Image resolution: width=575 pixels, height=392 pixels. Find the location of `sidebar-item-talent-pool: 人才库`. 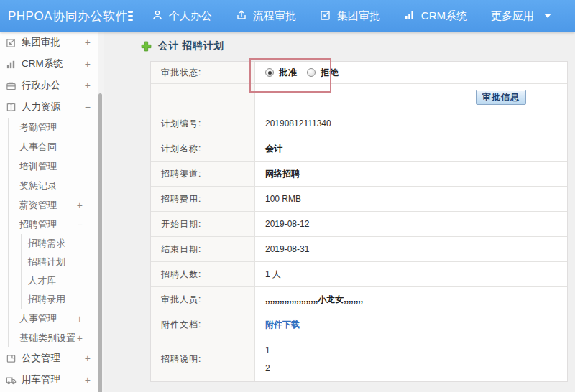

sidebar-item-talent-pool: 人才库 is located at coordinates (63, 281).